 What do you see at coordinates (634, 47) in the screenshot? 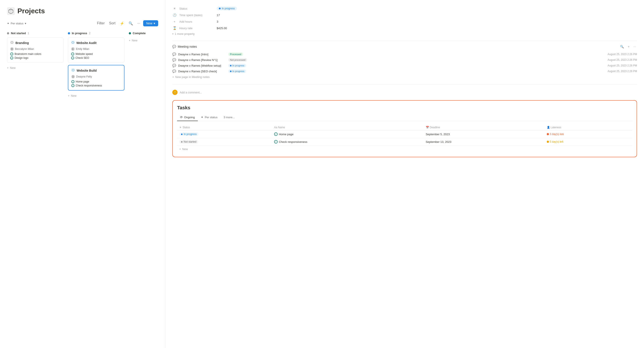
I see `more-meeting-button: ···` at bounding box center [634, 47].